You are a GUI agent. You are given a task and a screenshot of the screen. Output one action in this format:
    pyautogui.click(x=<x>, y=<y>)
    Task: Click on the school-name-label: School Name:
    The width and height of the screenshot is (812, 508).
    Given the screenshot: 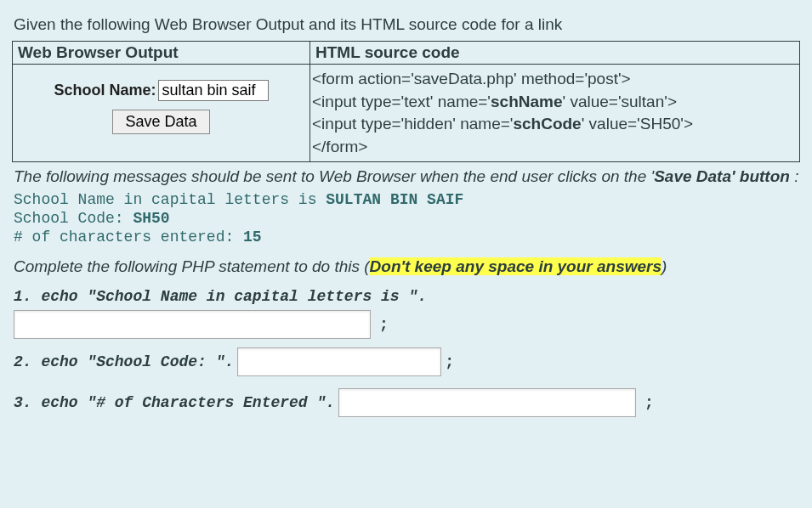 What is the action you would take?
    pyautogui.click(x=105, y=90)
    